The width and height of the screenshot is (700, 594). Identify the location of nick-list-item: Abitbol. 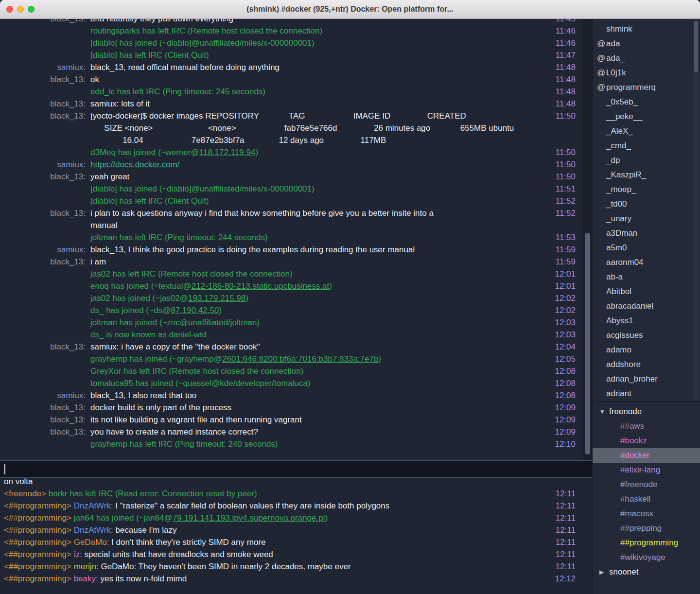
(647, 292).